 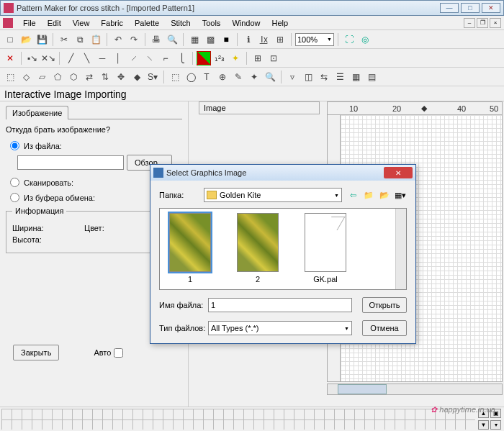 What do you see at coordinates (270, 77) in the screenshot?
I see `zoom-tool-icon: 🔍` at bounding box center [270, 77].